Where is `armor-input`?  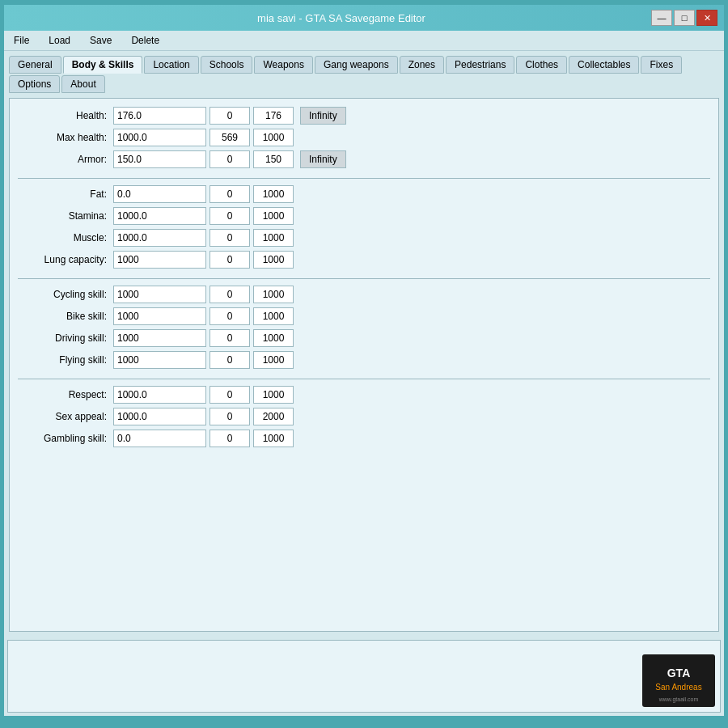 armor-input is located at coordinates (160, 159).